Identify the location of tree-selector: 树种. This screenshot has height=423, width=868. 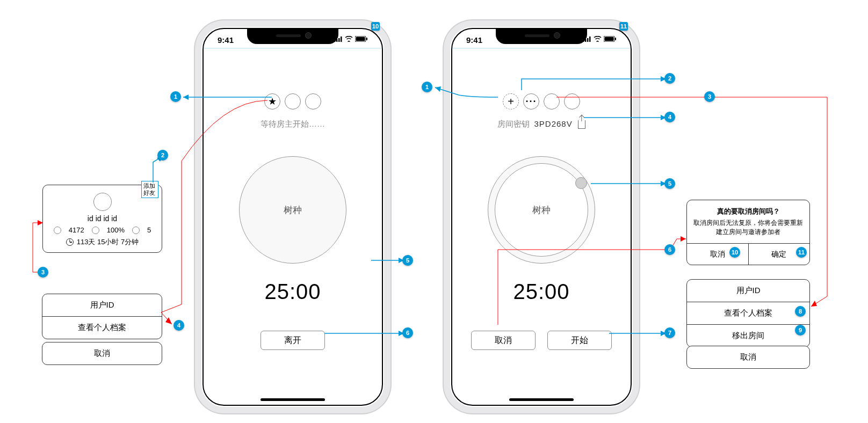
(293, 210).